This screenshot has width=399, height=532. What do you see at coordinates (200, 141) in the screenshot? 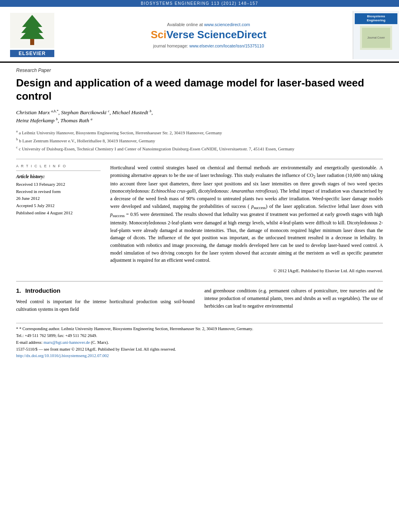
I see `affiliations: a a Leibniz University Hannover, Biosyst…` at bounding box center [200, 141].